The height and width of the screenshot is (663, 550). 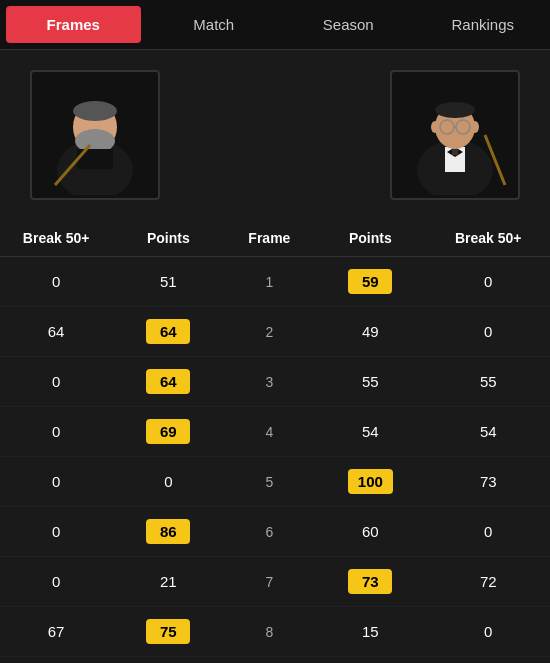 I want to click on table-row: 67758150, so click(x=275, y=632).